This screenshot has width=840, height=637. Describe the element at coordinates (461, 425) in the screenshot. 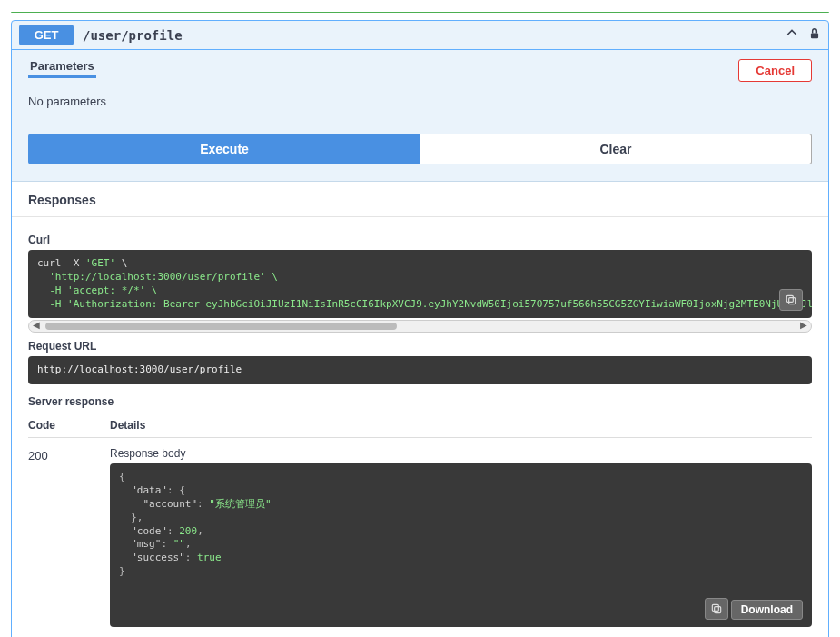

I see `col-details: Details` at that location.